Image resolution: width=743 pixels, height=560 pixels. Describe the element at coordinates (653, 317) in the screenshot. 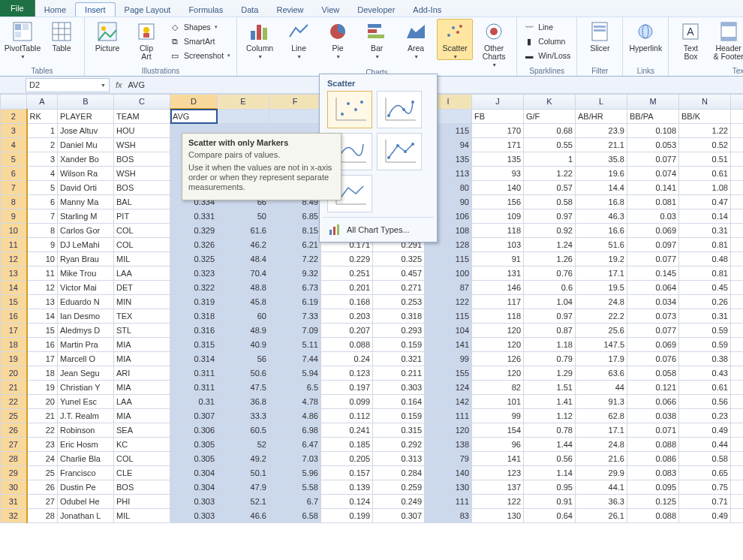

I see `cell: 0.073` at that location.